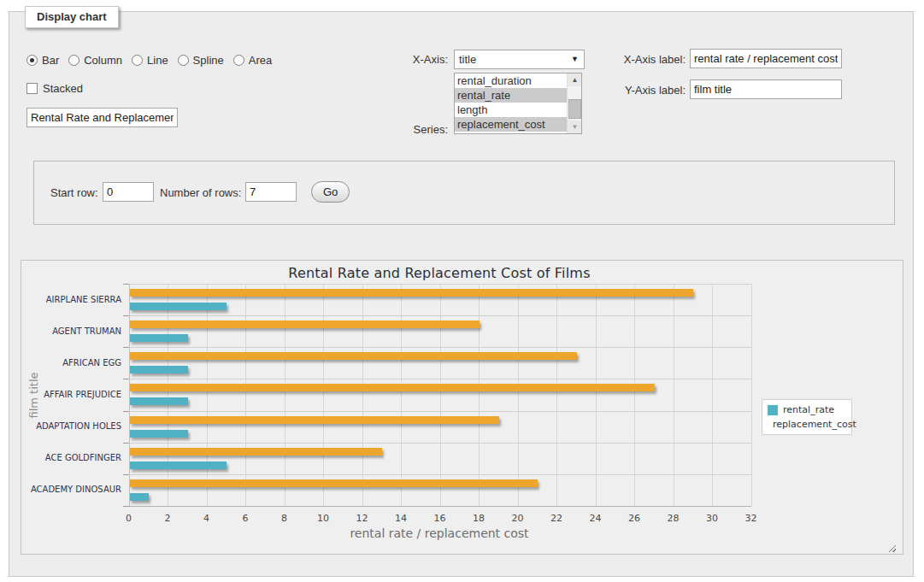  What do you see at coordinates (807, 424) in the screenshot?
I see `legend-item-replacement_cost: replacement_cost` at bounding box center [807, 424].